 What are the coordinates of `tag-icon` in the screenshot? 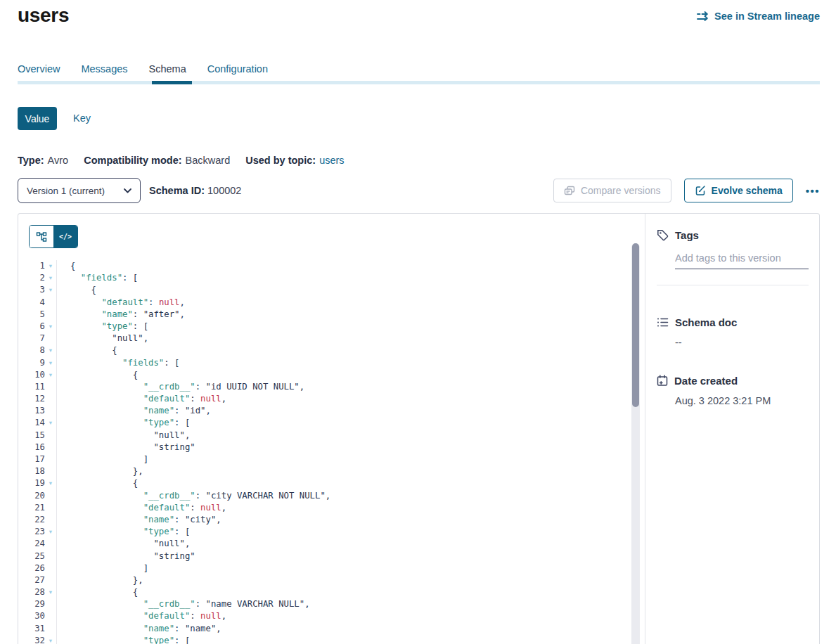 It's located at (662, 235).